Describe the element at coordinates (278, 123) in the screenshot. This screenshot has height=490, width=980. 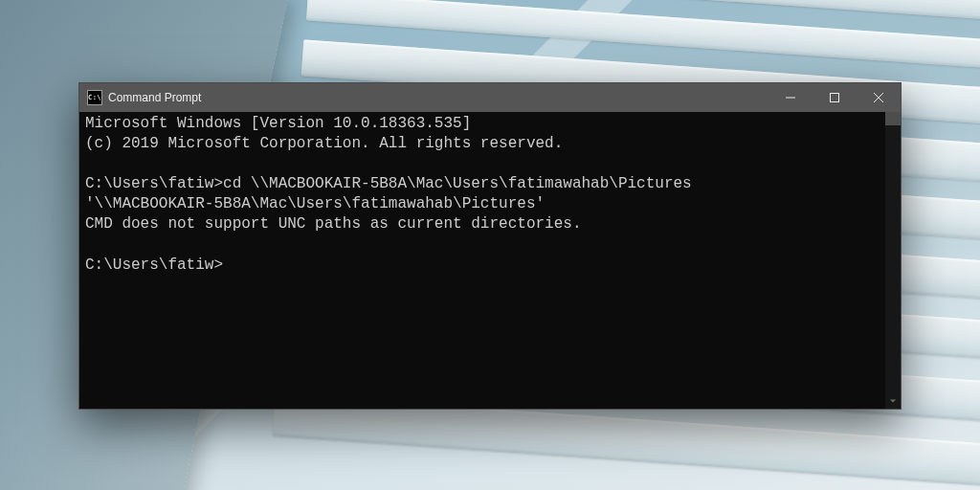
I see `terminal-line: Microsoft Windows [Version 10.0.18363.53…` at that location.